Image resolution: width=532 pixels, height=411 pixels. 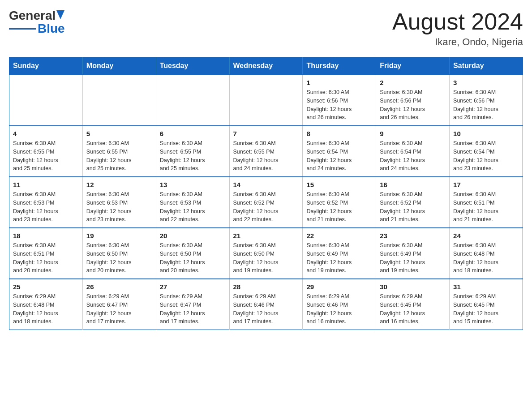 What do you see at coordinates (37, 22) in the screenshot?
I see `logo: General Blue` at bounding box center [37, 22].